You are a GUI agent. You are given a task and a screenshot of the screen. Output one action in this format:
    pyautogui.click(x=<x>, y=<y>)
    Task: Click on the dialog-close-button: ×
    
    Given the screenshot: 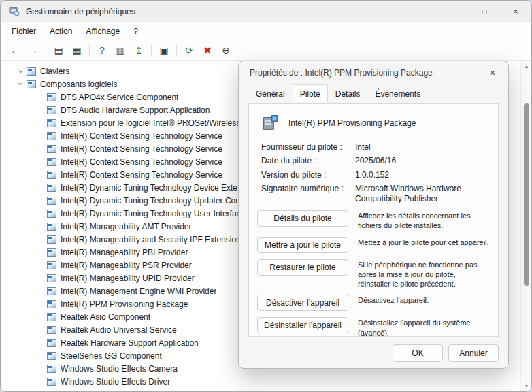 What is the action you would take?
    pyautogui.click(x=493, y=73)
    